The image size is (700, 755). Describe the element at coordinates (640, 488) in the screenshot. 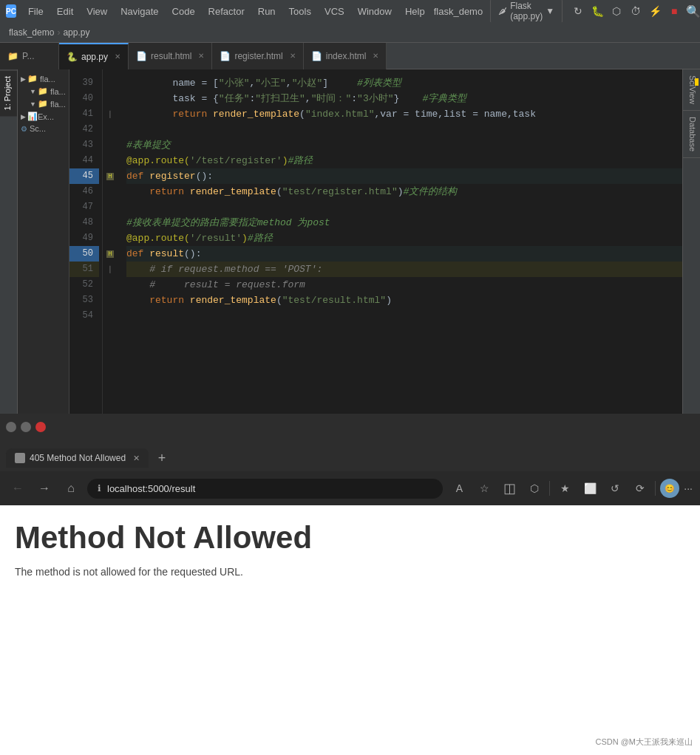

I see `download-icon: ⟳` at that location.